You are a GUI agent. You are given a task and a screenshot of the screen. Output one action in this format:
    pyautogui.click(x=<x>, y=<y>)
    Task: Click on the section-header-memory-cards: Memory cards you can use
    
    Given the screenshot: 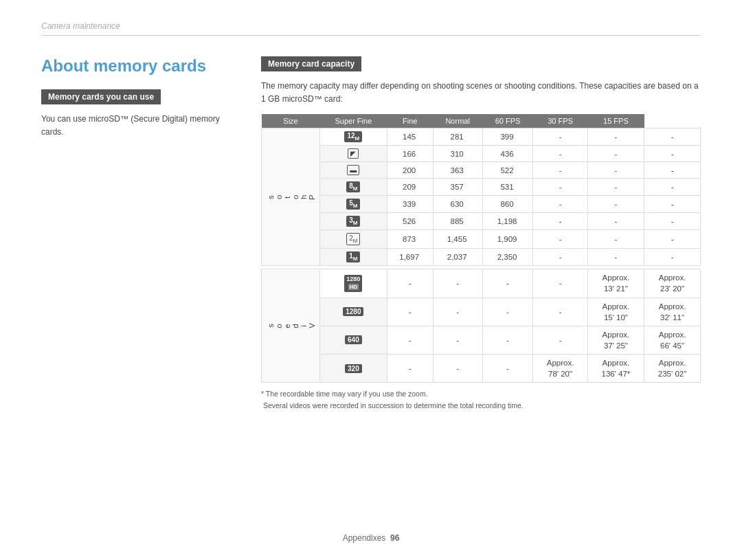 What is the action you would take?
    pyautogui.click(x=101, y=97)
    